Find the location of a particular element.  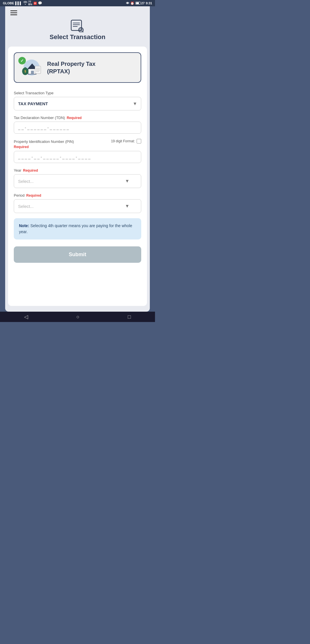

period-select: Select... ▼ is located at coordinates (78, 206).